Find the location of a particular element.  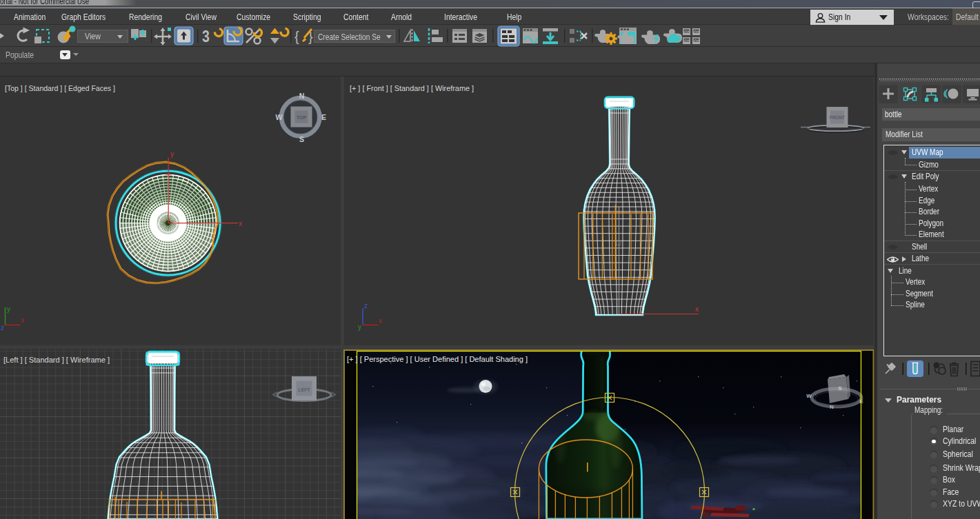

svg-text:[Left ] [ Standard ] [ Wirefra: [Left ] [ Standard ] [ Wireframe ] is located at coordinates (57, 360).